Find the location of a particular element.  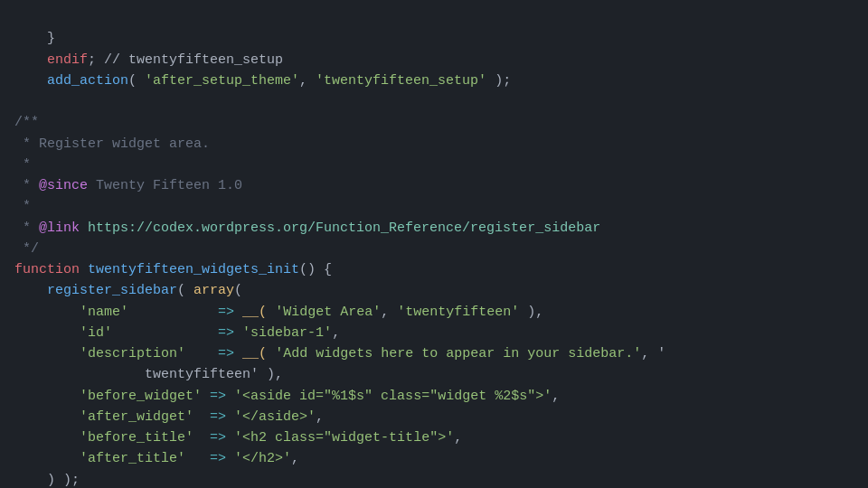

line-12: function twentyfifteen_widgets_init() { is located at coordinates (174, 269).